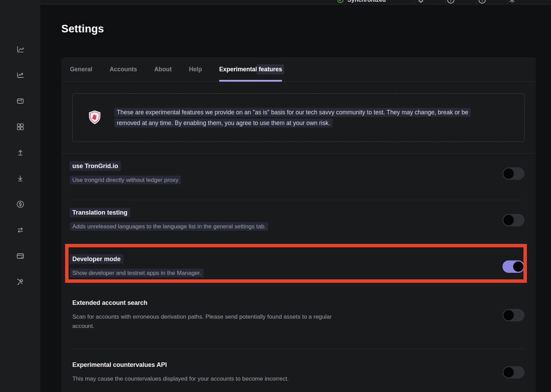 Image resolution: width=551 pixels, height=392 pixels. I want to click on sidebar-item-tools, so click(20, 282).